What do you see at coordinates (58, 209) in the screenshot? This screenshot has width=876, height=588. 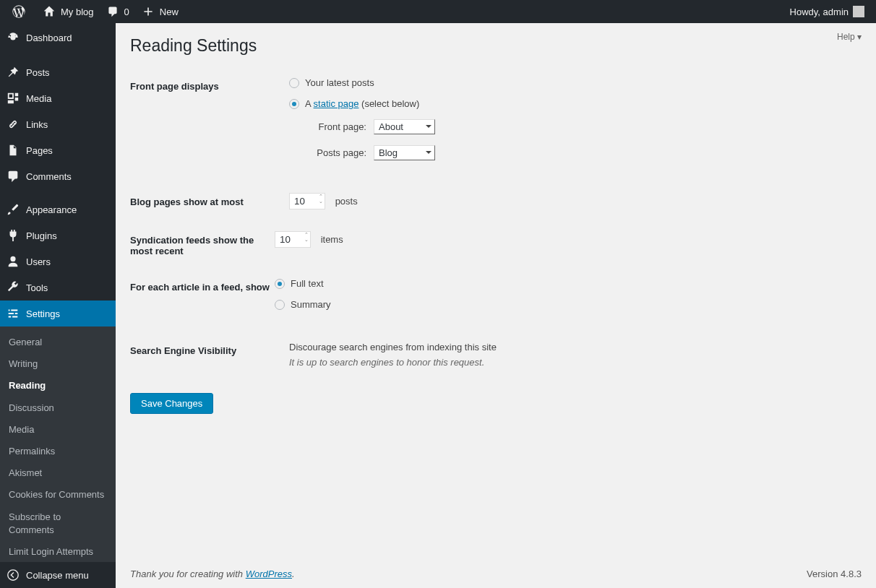 I see `menu-appearance: Appearance` at bounding box center [58, 209].